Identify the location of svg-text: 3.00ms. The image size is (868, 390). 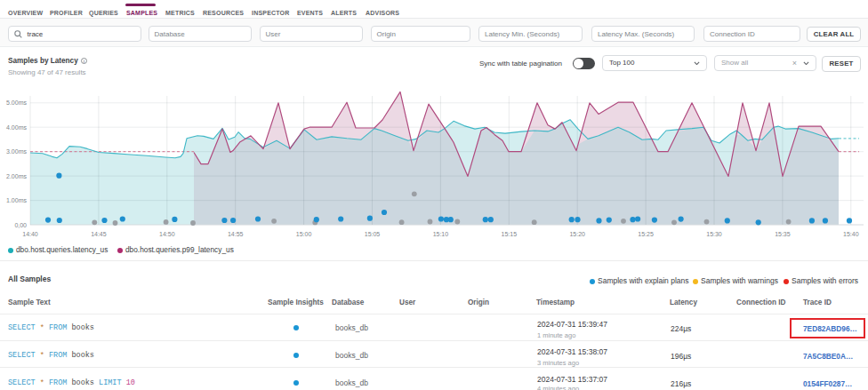
(16, 151).